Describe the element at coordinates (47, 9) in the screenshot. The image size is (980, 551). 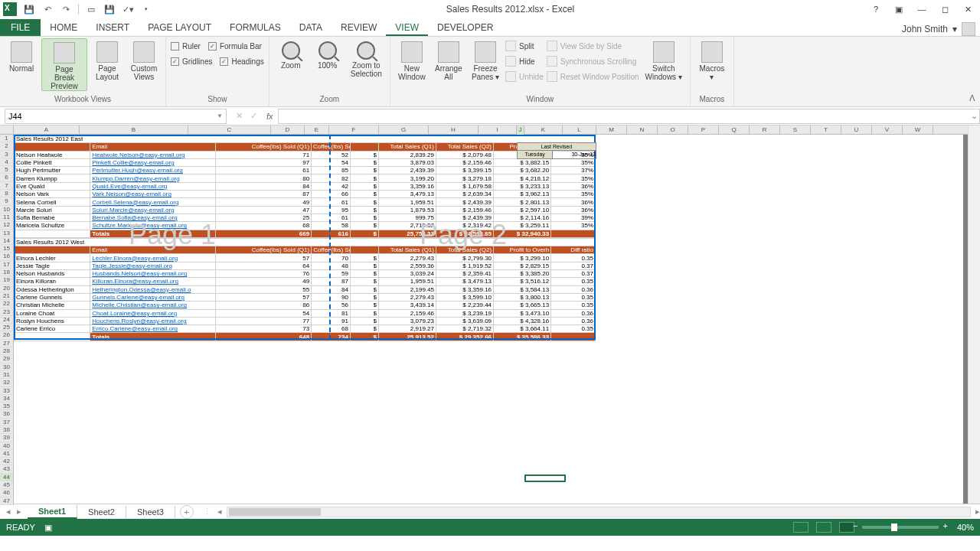
I see `undo-icon: ↶` at that location.